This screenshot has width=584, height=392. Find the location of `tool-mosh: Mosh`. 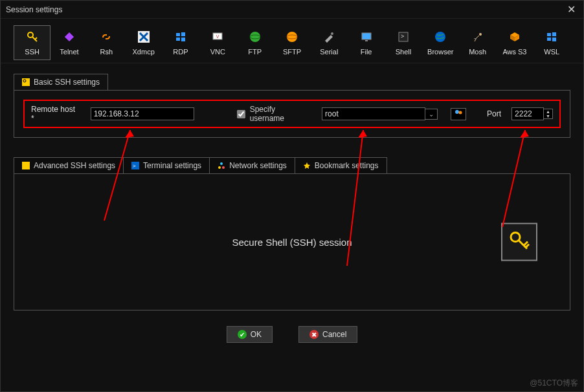

tool-mosh: Mosh is located at coordinates (478, 43).